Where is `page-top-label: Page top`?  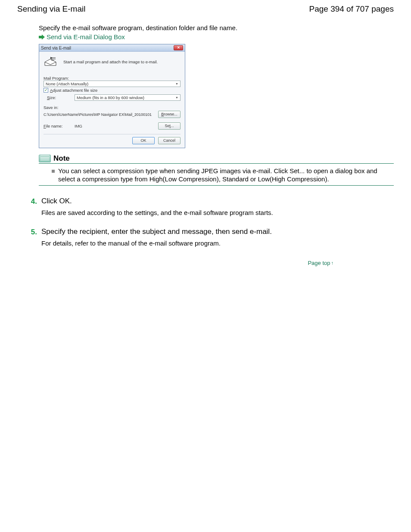 page-top-label: Page top is located at coordinates (319, 263).